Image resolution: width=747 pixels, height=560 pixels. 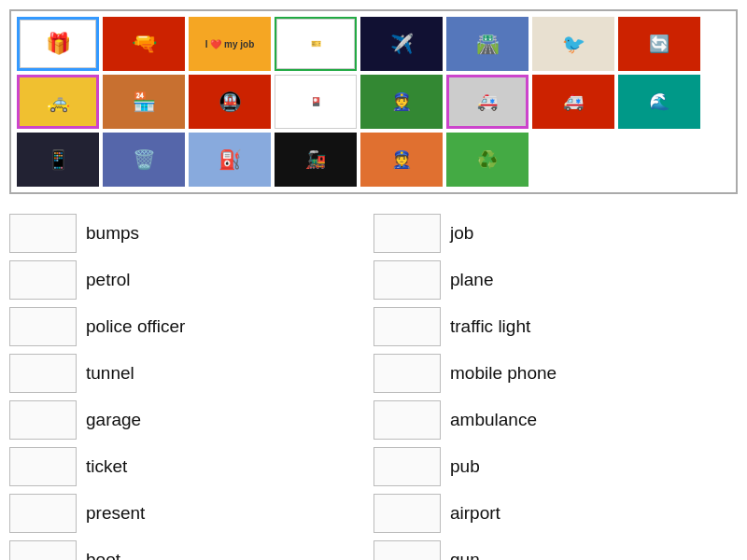 What do you see at coordinates (490, 327) in the screenshot?
I see `word-label-right-2: traffic light` at bounding box center [490, 327].